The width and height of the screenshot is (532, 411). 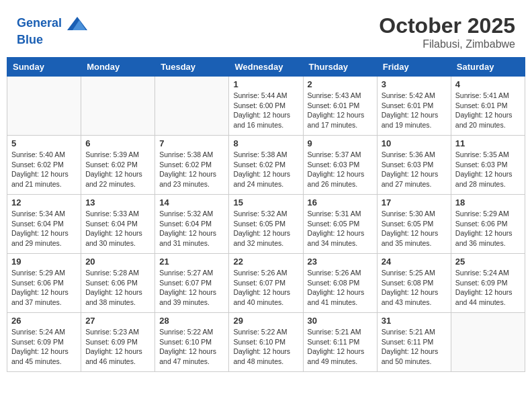 What do you see at coordinates (488, 144) in the screenshot?
I see `day-number: 11` at bounding box center [488, 144].